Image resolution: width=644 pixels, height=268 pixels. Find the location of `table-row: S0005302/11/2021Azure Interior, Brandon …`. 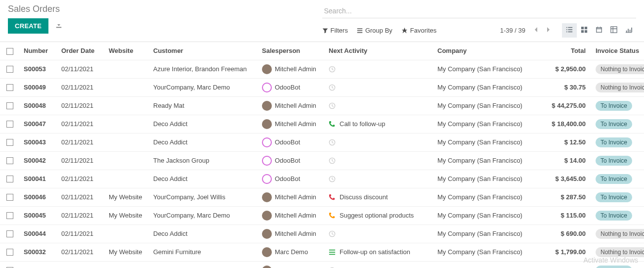

table-row: S0005302/11/2021Azure Interior, Brandon … is located at coordinates (322, 69).